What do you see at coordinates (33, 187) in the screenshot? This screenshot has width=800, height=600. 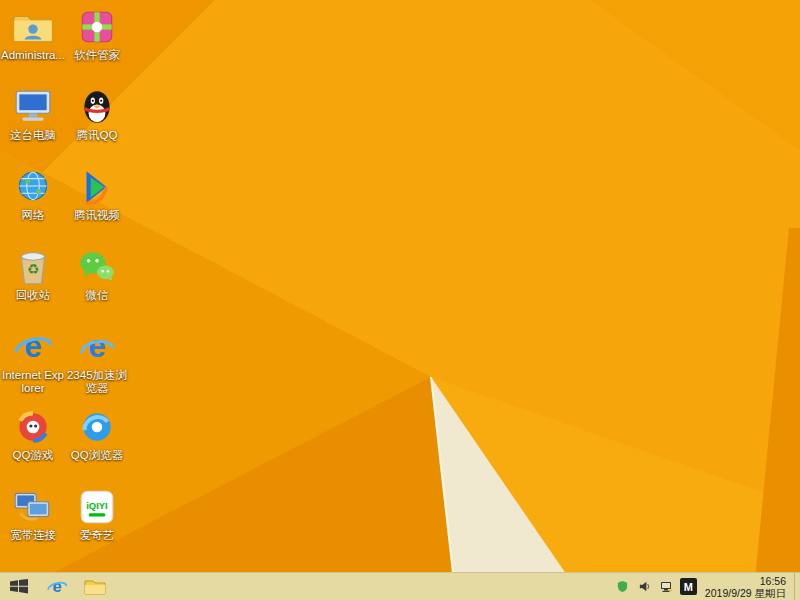 I see `globe-icon` at bounding box center [33, 187].